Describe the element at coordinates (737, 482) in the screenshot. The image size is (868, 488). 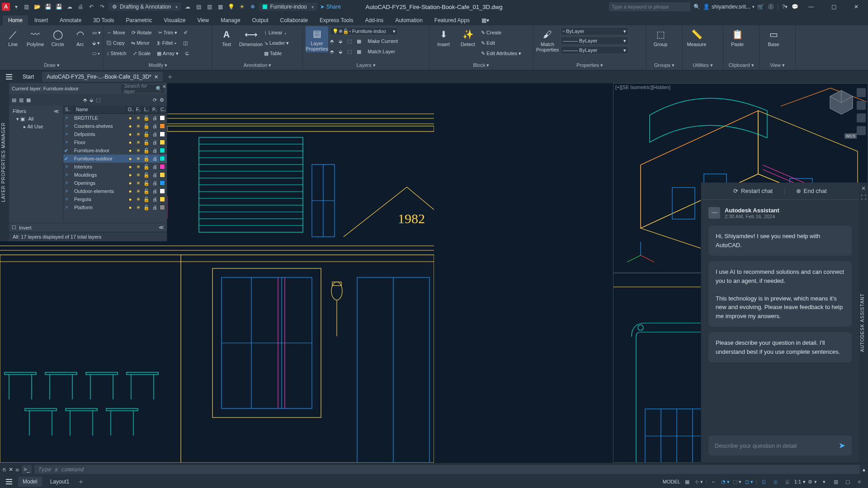
I see `iso-icon: ⬚ ▾` at that location.